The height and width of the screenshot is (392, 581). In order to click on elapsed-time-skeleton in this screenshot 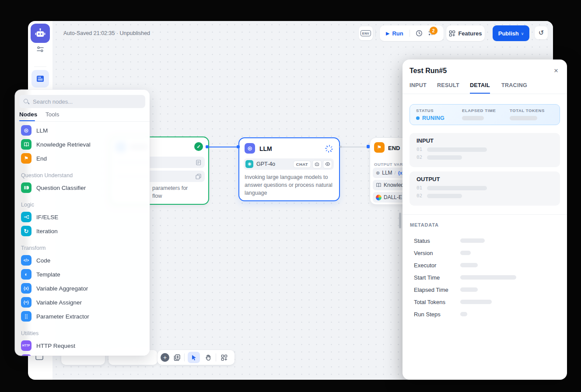, I will do `click(473, 118)`.